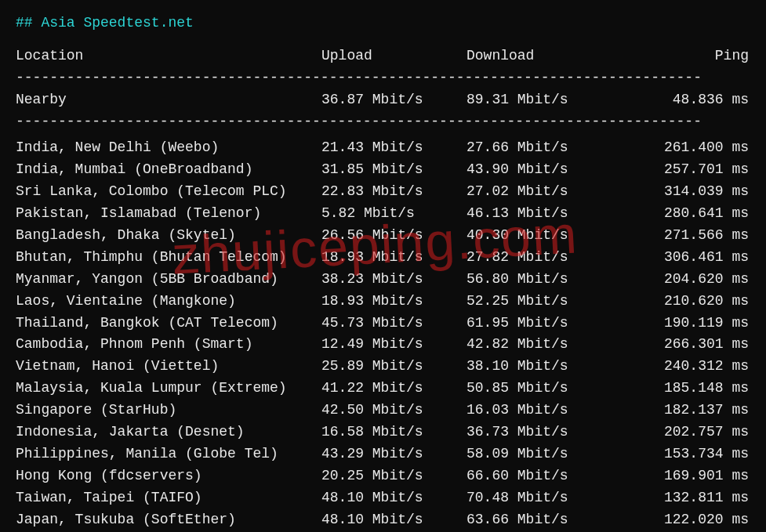  What do you see at coordinates (169, 214) in the screenshot?
I see `cell-location: Pakistan, Islamabad (Telenor)` at bounding box center [169, 214].